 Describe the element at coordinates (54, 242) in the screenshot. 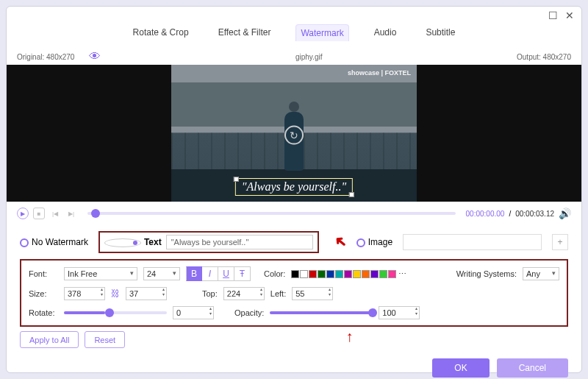

I see `radio-no-watermark: No Watermark` at that location.